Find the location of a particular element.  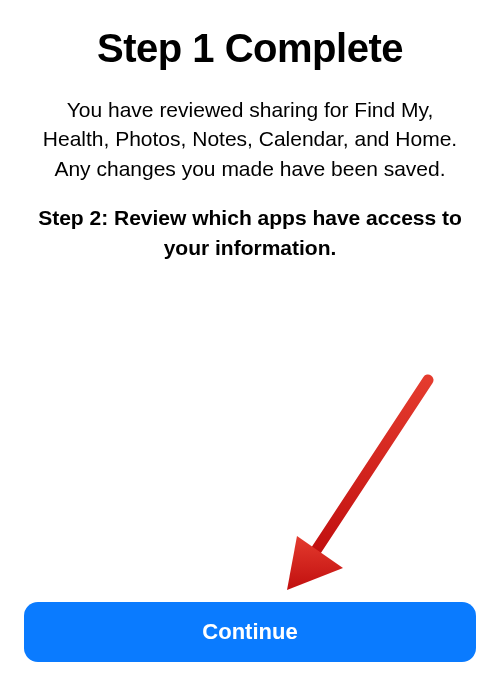

continue-button: Continue is located at coordinates (250, 632).